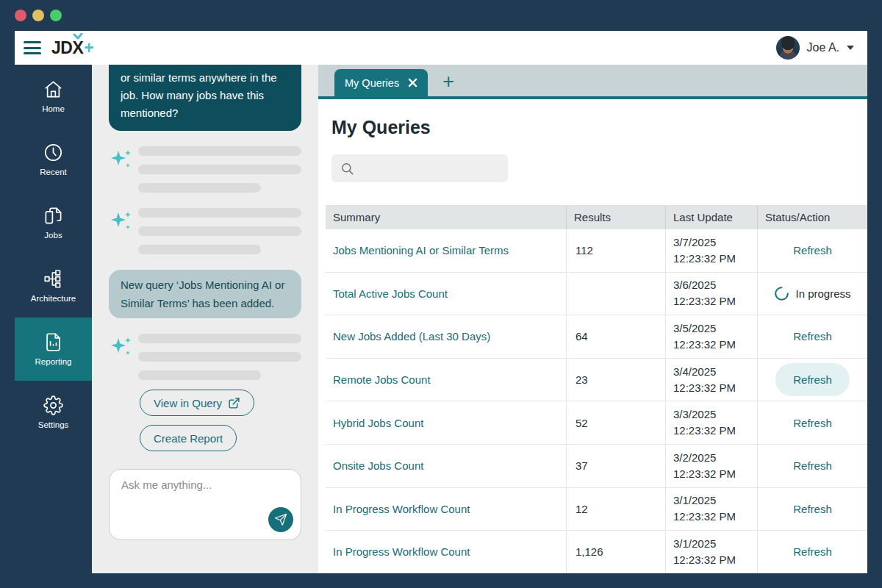 This screenshot has width=882, height=588. Describe the element at coordinates (390, 294) in the screenshot. I see `query-link: Total Active Jobs Count` at that location.